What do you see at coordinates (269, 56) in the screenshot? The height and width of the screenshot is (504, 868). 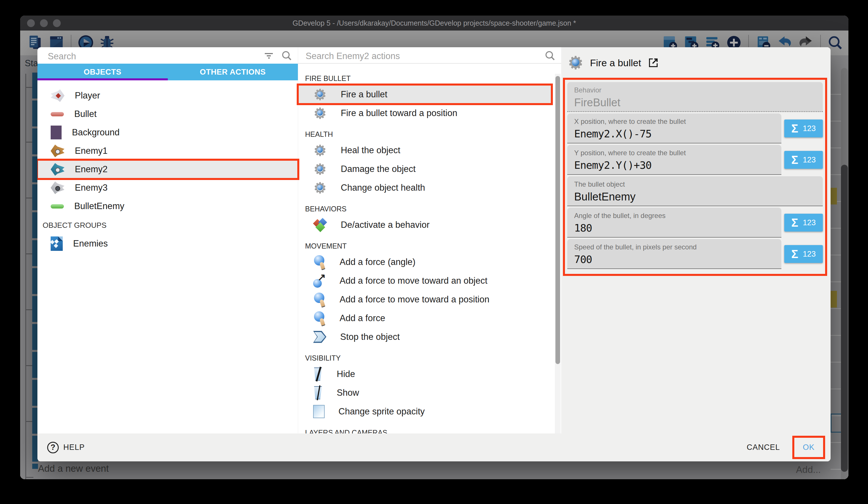 I see `filter-icon` at bounding box center [269, 56].